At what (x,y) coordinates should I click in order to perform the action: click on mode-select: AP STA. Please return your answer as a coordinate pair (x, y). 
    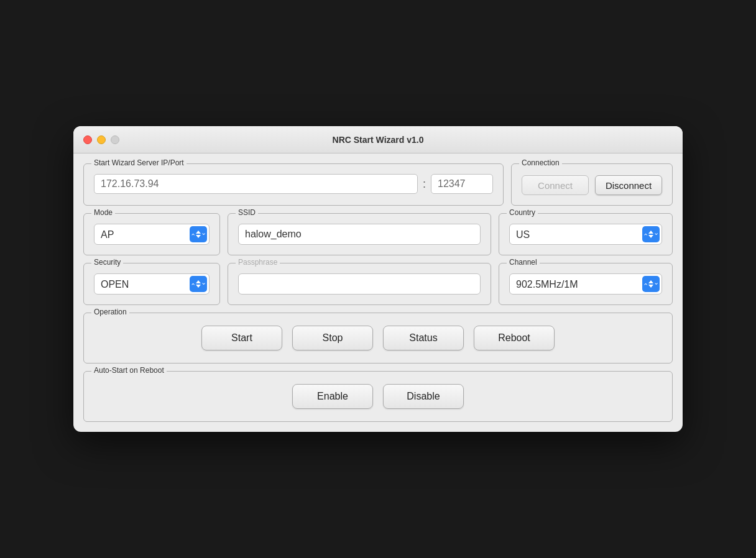
    Looking at the image, I should click on (152, 234).